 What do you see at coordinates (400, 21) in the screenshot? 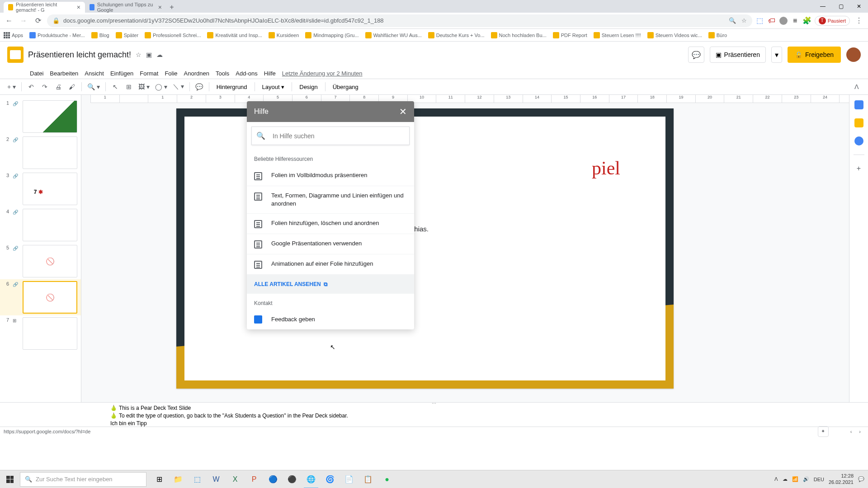
I see `address-bar: 🔒 docs.google.com/presentation/d/1yV372S…` at bounding box center [400, 21].